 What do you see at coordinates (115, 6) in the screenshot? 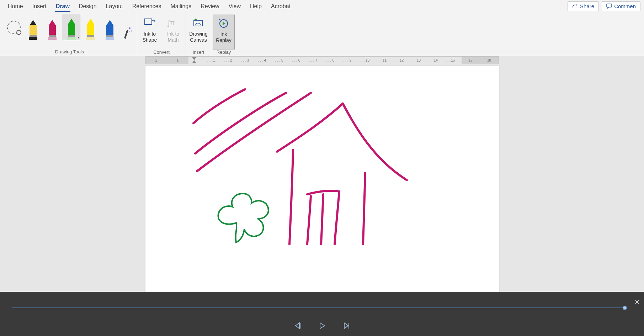
I see `tab-layout: Layout` at bounding box center [115, 6].